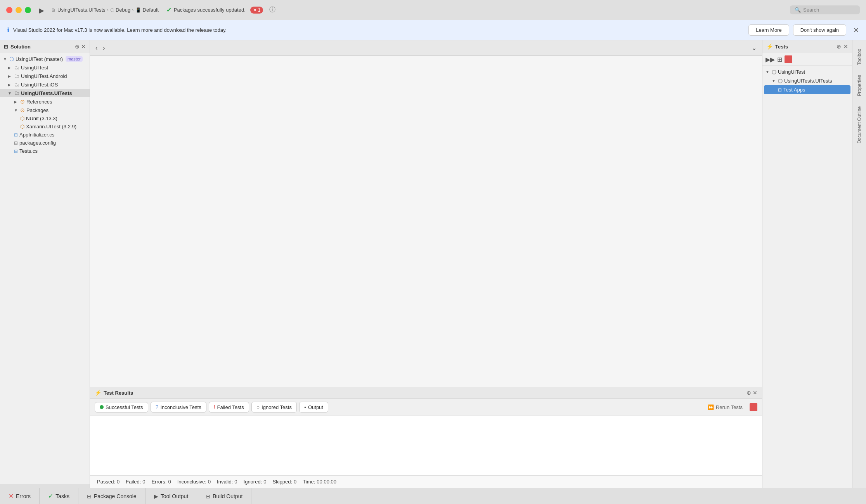  Describe the element at coordinates (798, 10) in the screenshot. I see `search-icon: 🔍` at that location.